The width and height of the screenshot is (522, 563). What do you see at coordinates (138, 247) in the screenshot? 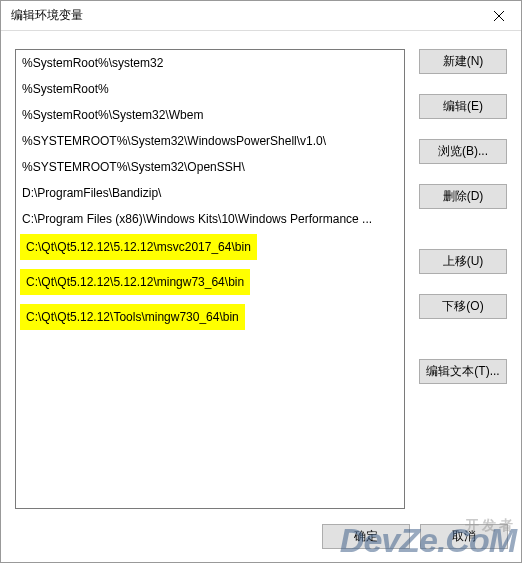
I see `list-item: C:\Qt\Qt5.12.12\5.12.12\msvc2017_64\bin` at bounding box center [138, 247].